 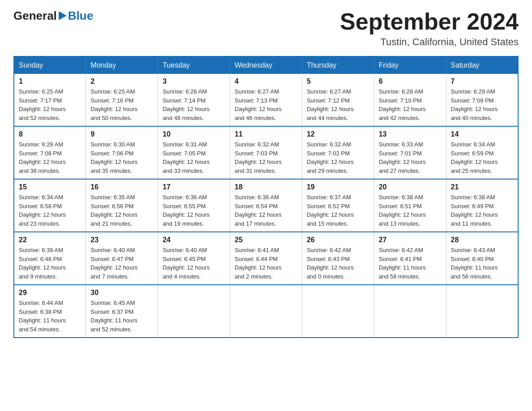 What do you see at coordinates (53, 16) in the screenshot?
I see `logo: General Blue` at bounding box center [53, 16].